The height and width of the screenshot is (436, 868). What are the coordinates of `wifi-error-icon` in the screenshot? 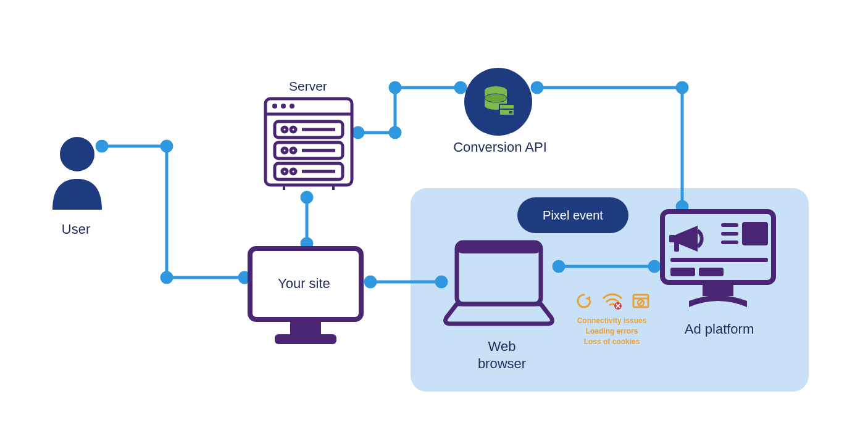 It's located at (612, 301).